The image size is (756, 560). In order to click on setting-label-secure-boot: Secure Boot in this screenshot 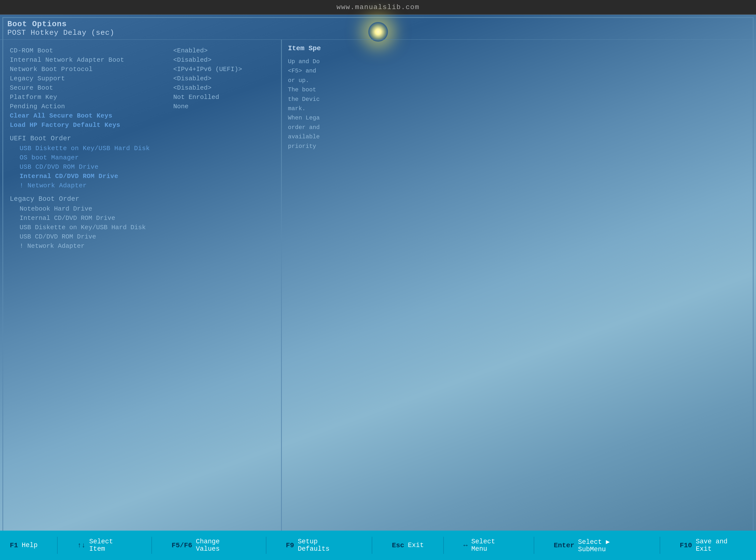, I will do `click(32, 88)`.